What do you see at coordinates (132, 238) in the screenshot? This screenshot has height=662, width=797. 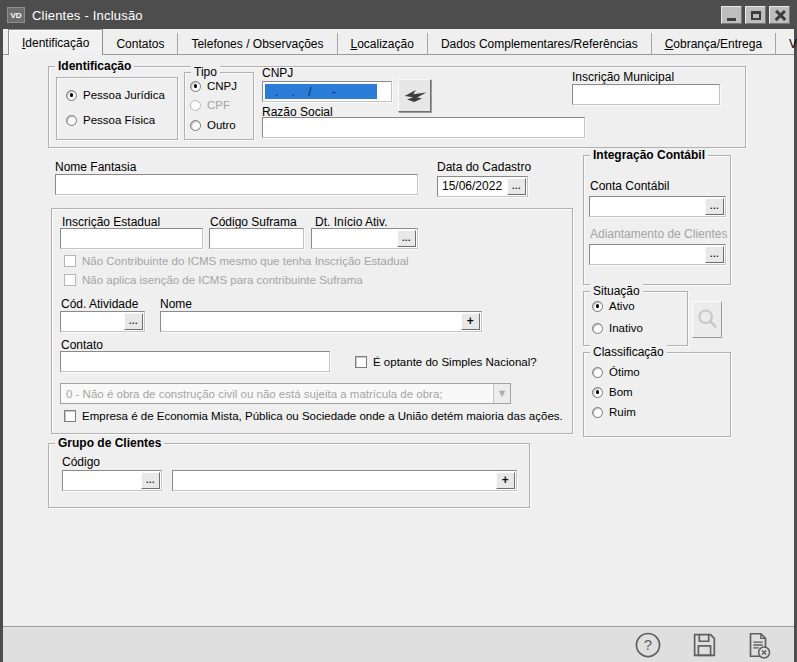 I see `inscricao-estadual-input` at bounding box center [132, 238].